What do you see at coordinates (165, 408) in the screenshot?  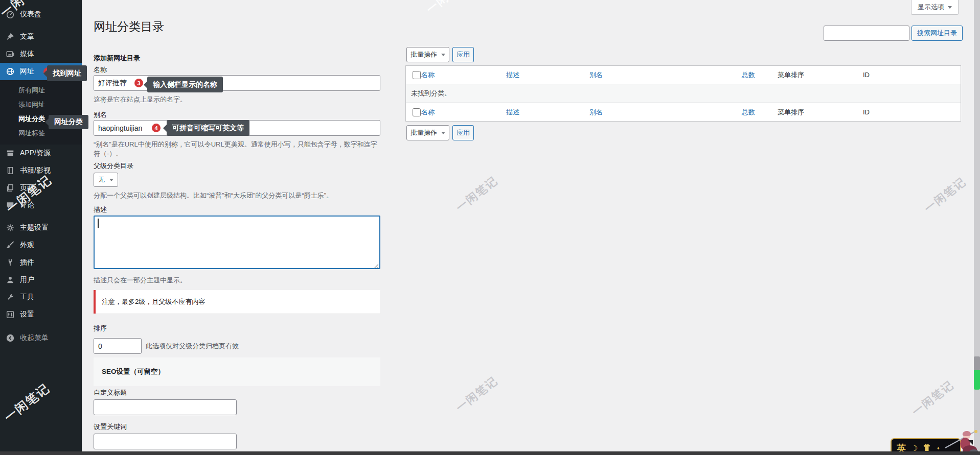 I see `custom-title-input` at bounding box center [165, 408].